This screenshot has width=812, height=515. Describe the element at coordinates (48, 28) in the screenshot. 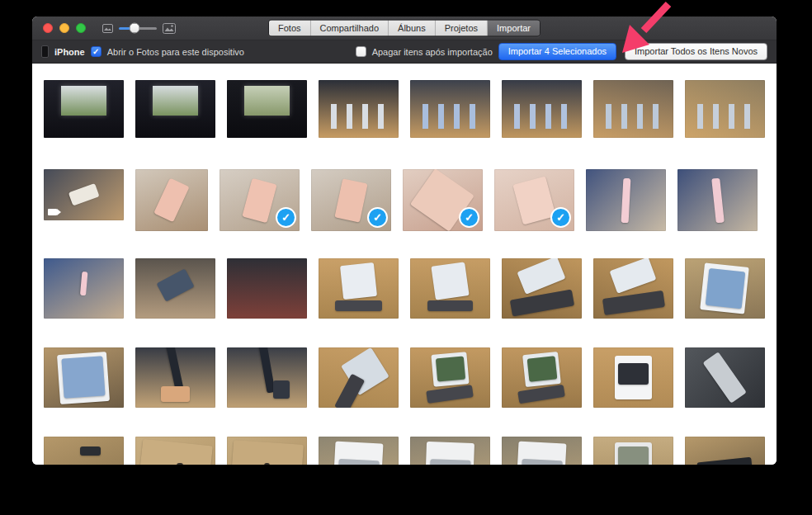

I see `close-button` at that location.